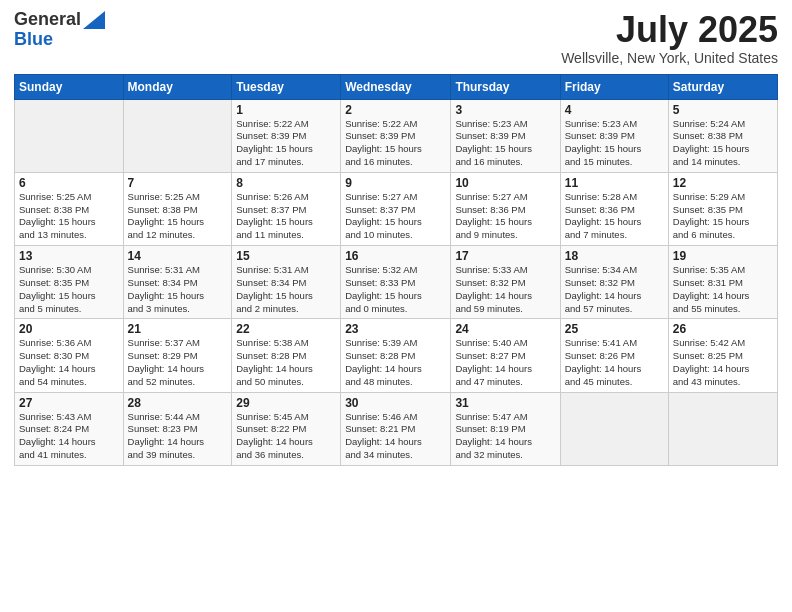 This screenshot has height=612, width=792. Describe the element at coordinates (178, 208) in the screenshot. I see `day-cell: 7Sunrise: 5:25 AMSunset: 8:38 PMDaylight…` at that location.